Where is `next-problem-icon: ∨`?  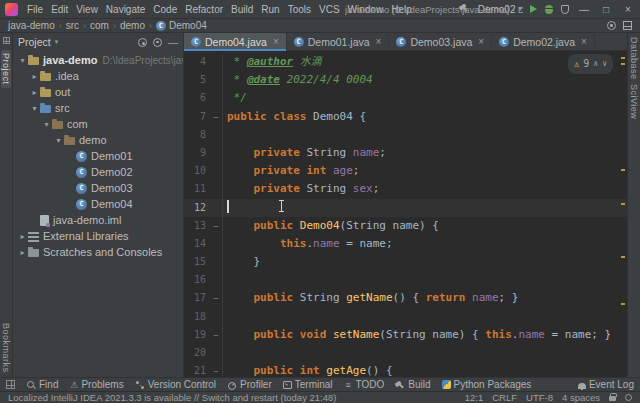 next-problem-icon: ∨ is located at coordinates (604, 64).